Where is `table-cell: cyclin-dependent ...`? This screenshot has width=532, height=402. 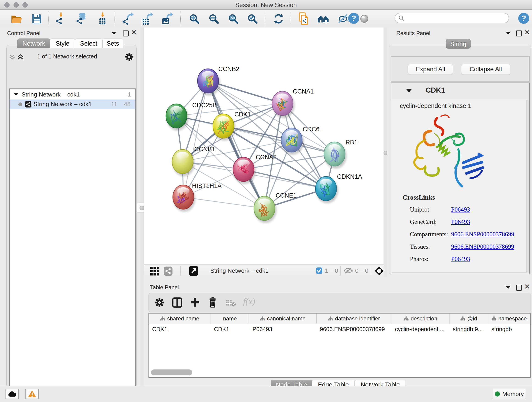 table-cell: cyclin-dependent ... is located at coordinates (421, 329).